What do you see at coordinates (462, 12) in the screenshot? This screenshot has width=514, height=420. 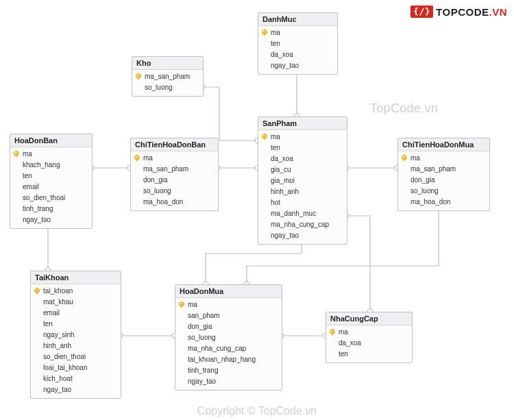 I see `brand-name-a: TOPCODE` at bounding box center [462, 12].